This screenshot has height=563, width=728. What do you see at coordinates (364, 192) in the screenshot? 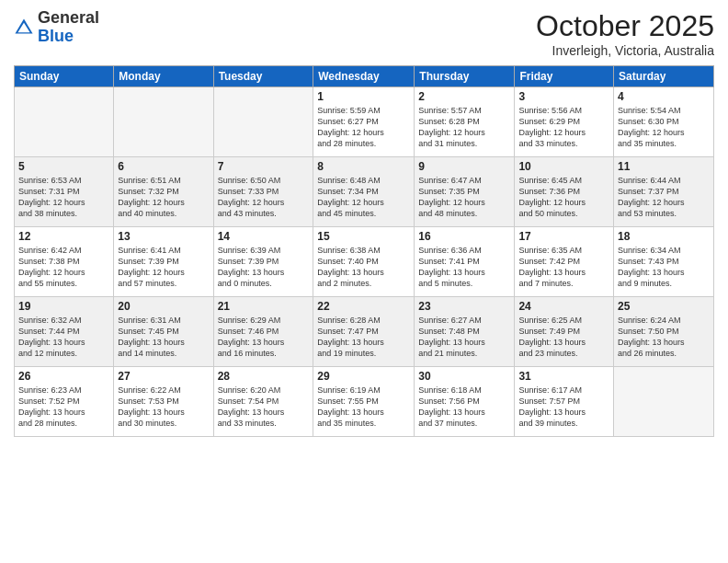
I see `calendar-week-row: 5Sunrise: 6:53 AM Sunset: 7:31 PM Daylig…` at bounding box center [364, 192].